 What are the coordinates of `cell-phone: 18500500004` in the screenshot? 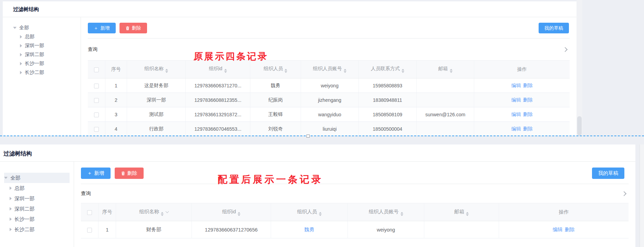 It's located at (387, 129).